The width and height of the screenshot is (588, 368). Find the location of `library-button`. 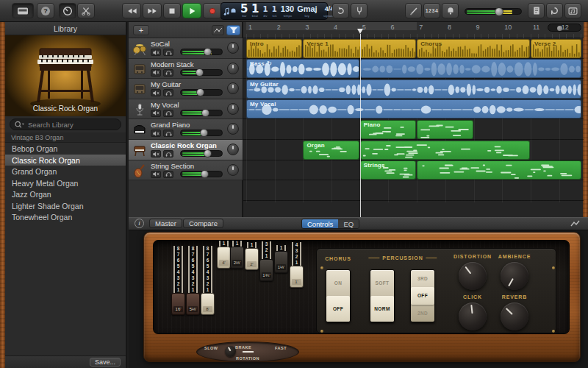

library-button is located at coordinates (23, 10).